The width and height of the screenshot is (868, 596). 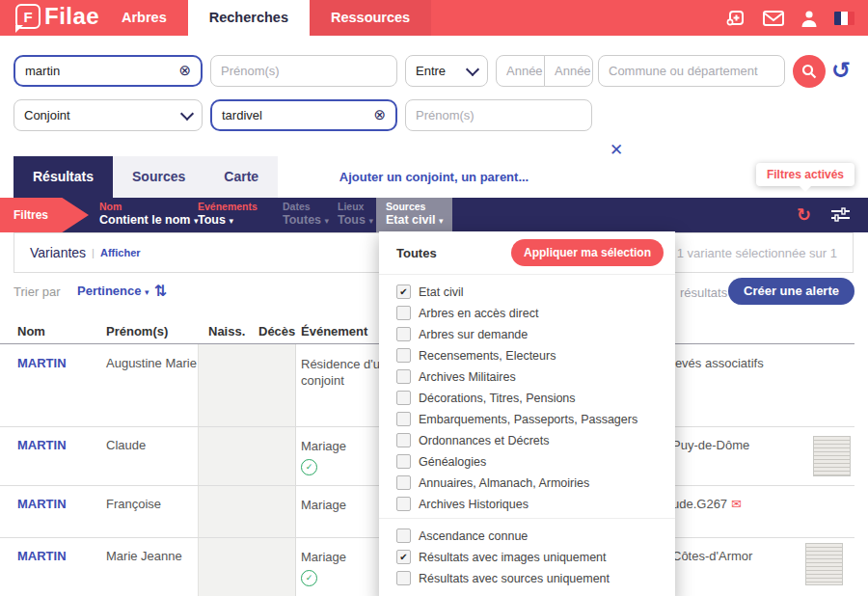 What do you see at coordinates (773, 18) in the screenshot?
I see `mail-icon` at bounding box center [773, 18].